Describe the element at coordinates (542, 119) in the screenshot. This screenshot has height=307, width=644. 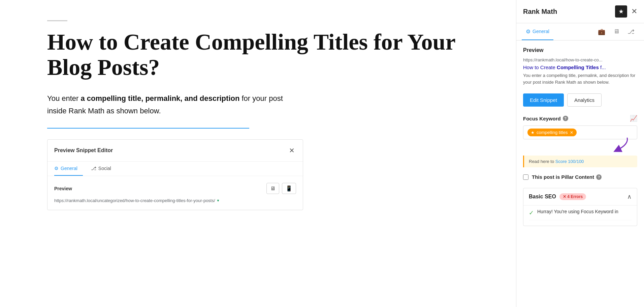
I see `focus-keyword-label-text: Focus Keyword` at that location.